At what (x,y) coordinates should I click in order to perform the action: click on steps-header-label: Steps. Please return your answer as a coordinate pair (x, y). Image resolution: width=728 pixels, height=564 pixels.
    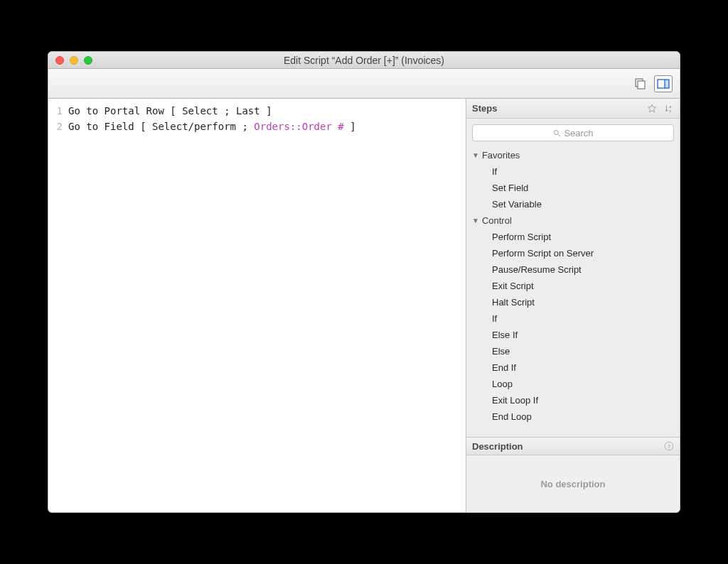
    Looking at the image, I should click on (485, 108).